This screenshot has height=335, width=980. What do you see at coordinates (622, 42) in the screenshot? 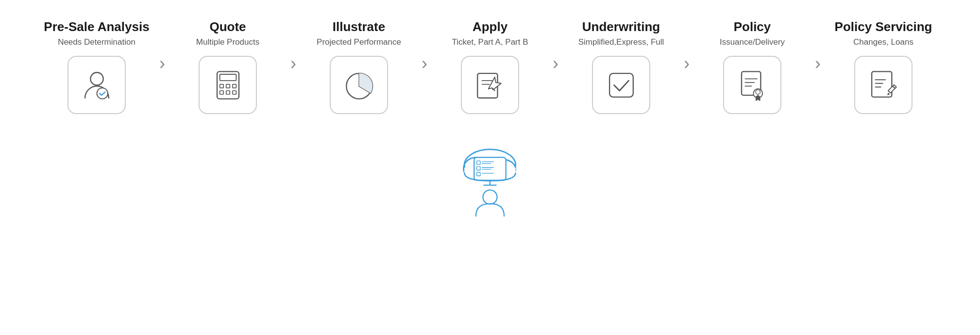
I see `step-subtitle-underwriting: Simplified,Express, Full` at bounding box center [622, 42].